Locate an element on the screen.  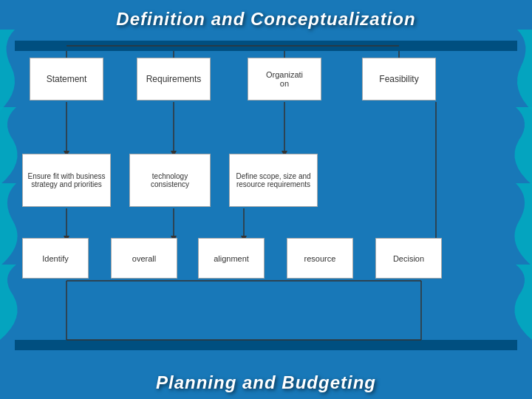
decision-box: Decision is located at coordinates (409, 259).